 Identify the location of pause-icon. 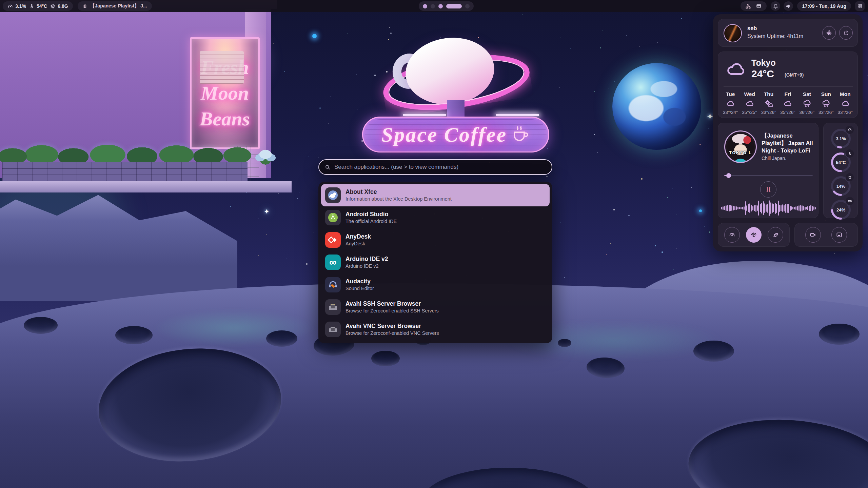
(767, 189).